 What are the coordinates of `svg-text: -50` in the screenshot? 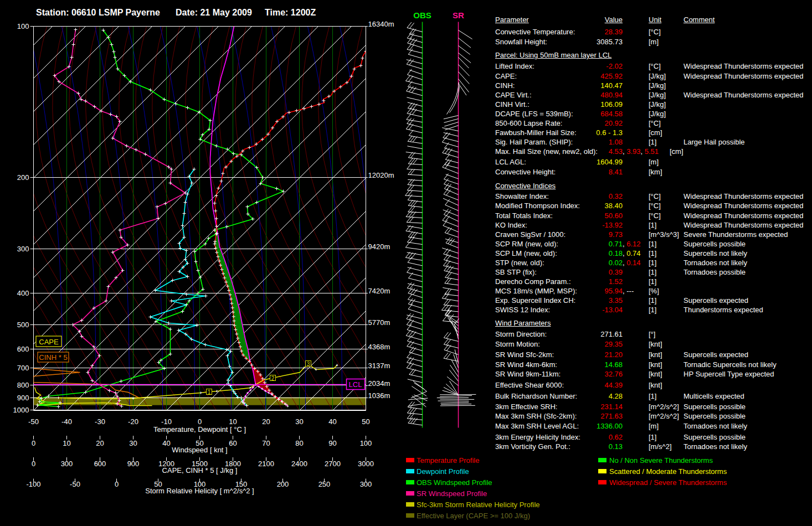 It's located at (75, 484).